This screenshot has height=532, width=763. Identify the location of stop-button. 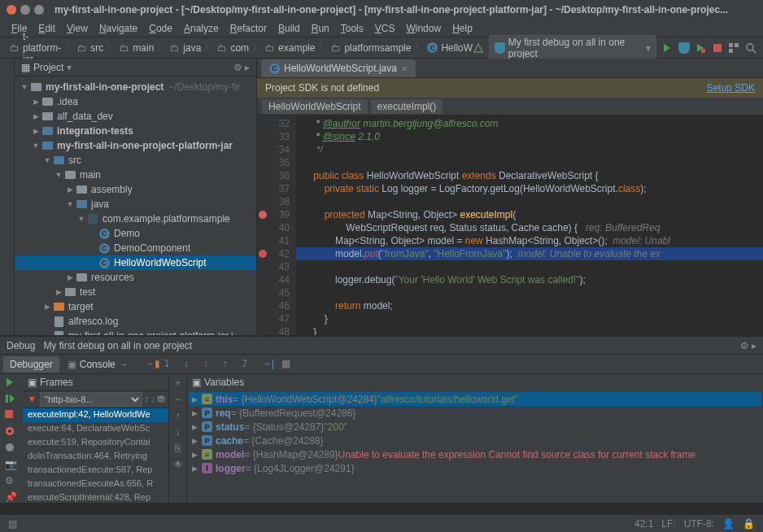
(717, 48).